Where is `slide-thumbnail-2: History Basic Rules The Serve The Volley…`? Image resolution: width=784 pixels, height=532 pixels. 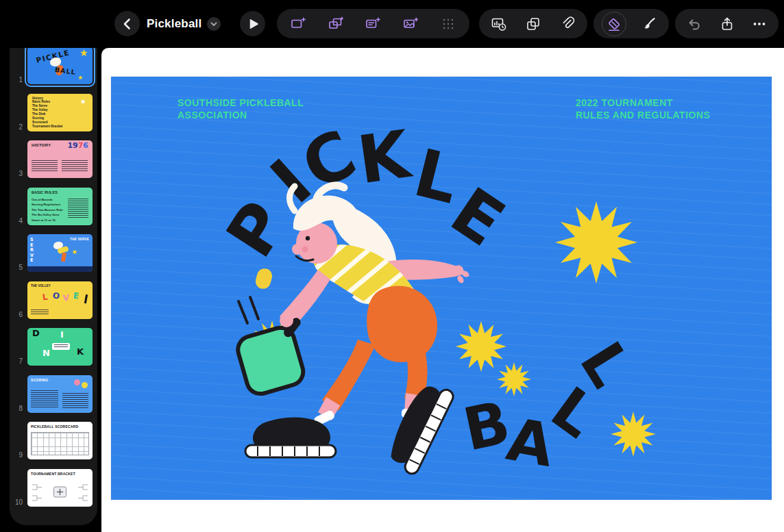 slide-thumbnail-2: History Basic Rules The Serve The Volley… is located at coordinates (60, 112).